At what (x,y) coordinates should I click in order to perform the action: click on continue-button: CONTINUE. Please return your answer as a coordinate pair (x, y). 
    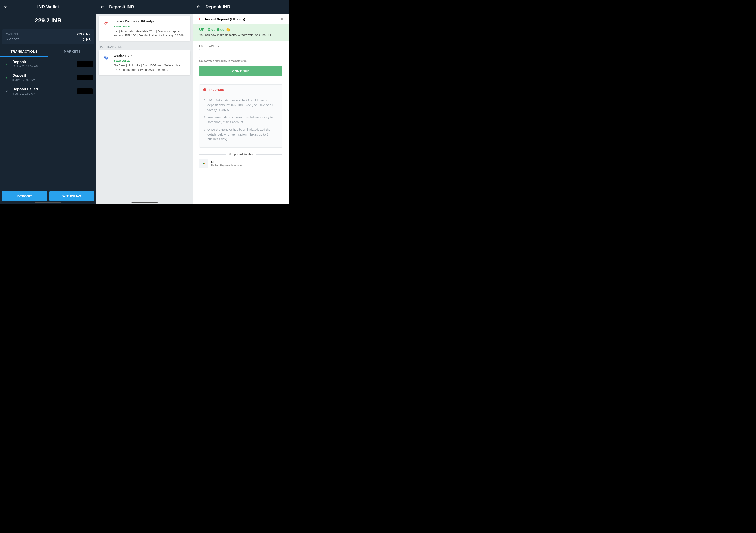
    Looking at the image, I should click on (241, 71).